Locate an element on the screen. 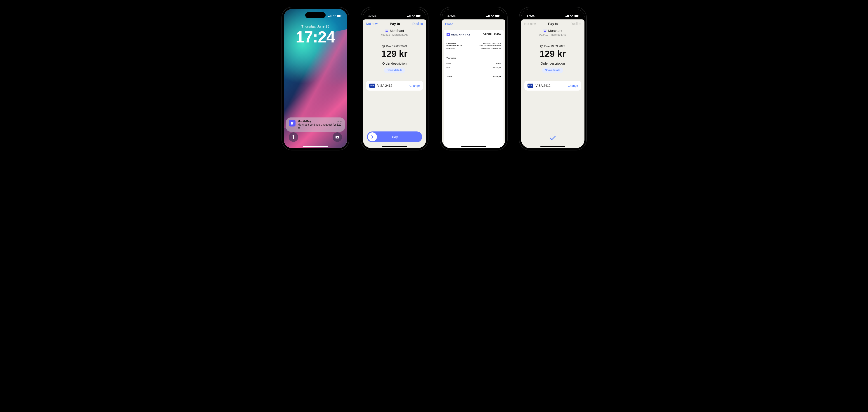 The image size is (868, 412). success-check-icon is located at coordinates (553, 139).